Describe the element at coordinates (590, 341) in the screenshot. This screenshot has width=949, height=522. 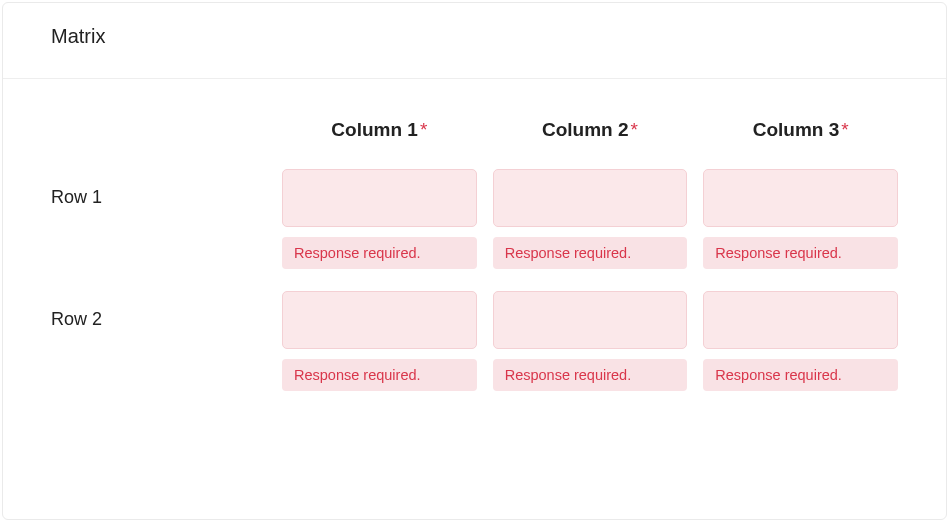
I see `cell-r2c2: Response required.` at that location.